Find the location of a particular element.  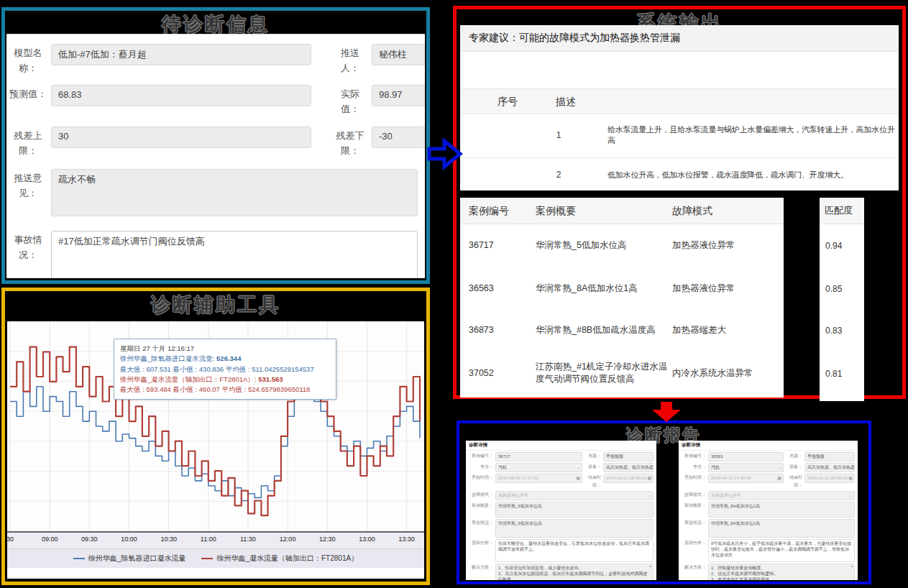

report-summary-textarea: 华润常熟_5低加水位高 is located at coordinates (574, 510).